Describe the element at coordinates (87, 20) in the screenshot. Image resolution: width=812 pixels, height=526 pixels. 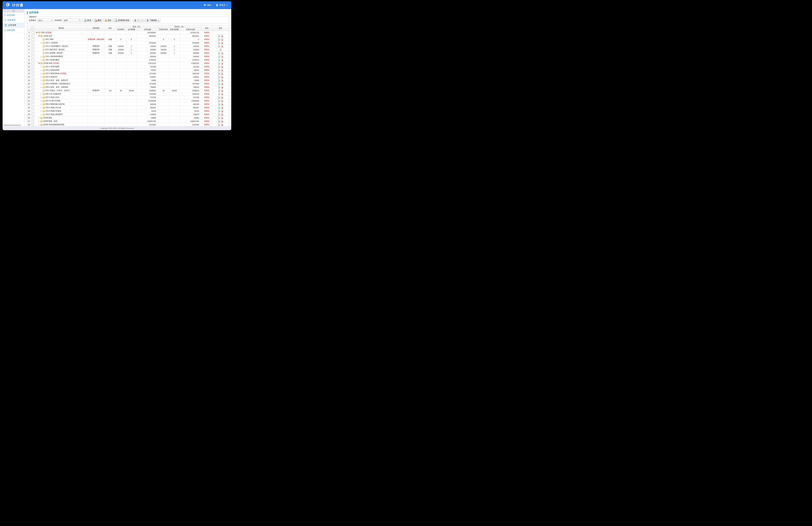
I see `toolbar-button-1: 新增` at that location.